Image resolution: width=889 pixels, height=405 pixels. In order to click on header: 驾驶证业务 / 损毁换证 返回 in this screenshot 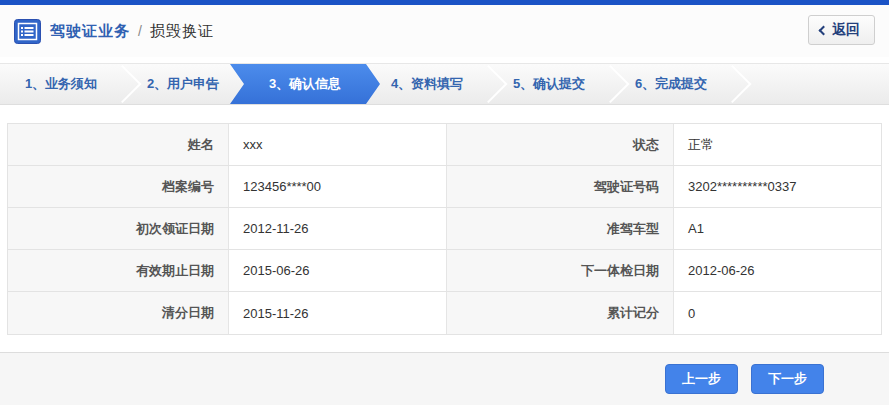, I will do `click(444, 31)`.